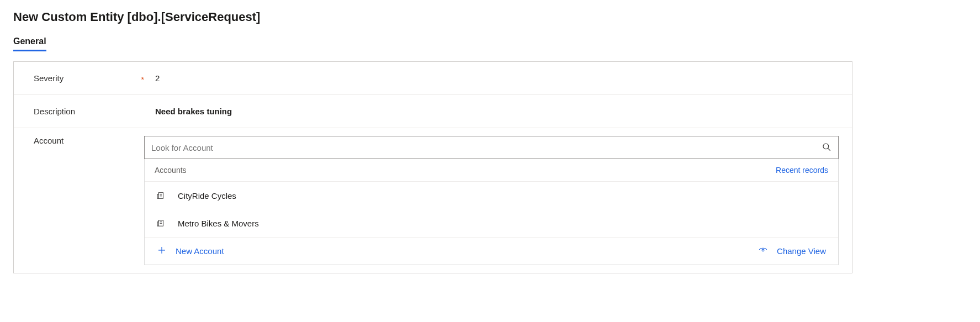 Image resolution: width=980 pixels, height=322 pixels. What do you see at coordinates (827, 148) in the screenshot?
I see `search-icon` at bounding box center [827, 148].